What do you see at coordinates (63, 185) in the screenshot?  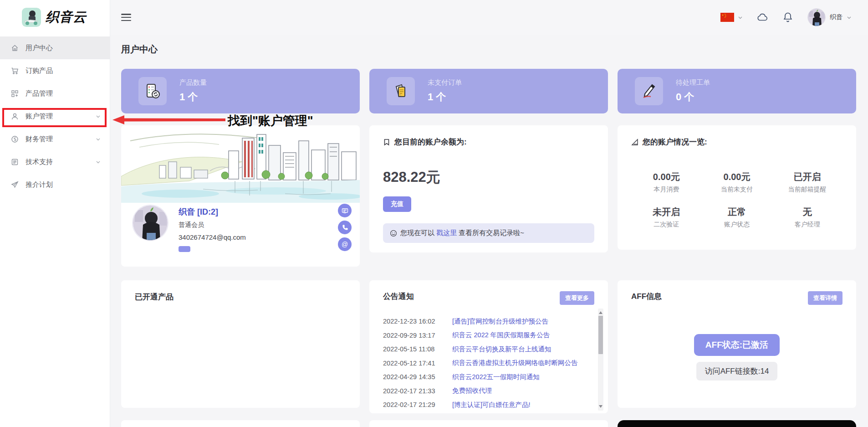 I see `sidebar-item-label: 推介计划` at bounding box center [63, 185].